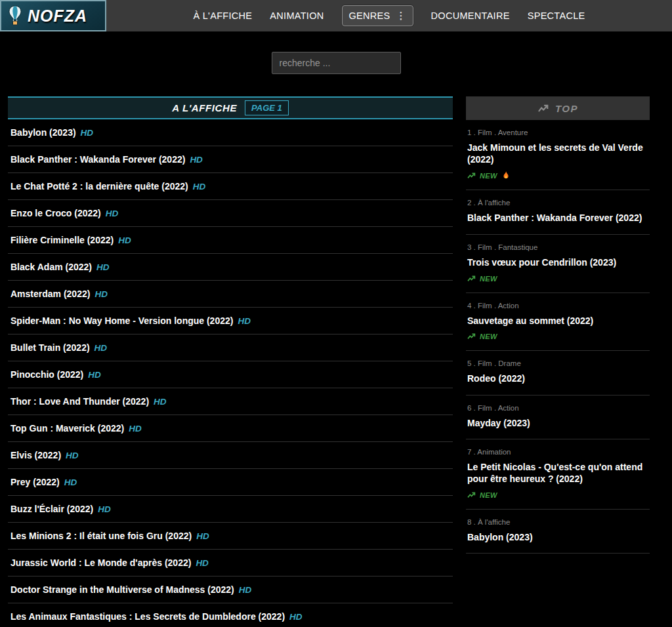 This screenshot has height=627, width=672. What do you see at coordinates (58, 16) in the screenshot?
I see `site-logo-text: NOFZA` at bounding box center [58, 16].